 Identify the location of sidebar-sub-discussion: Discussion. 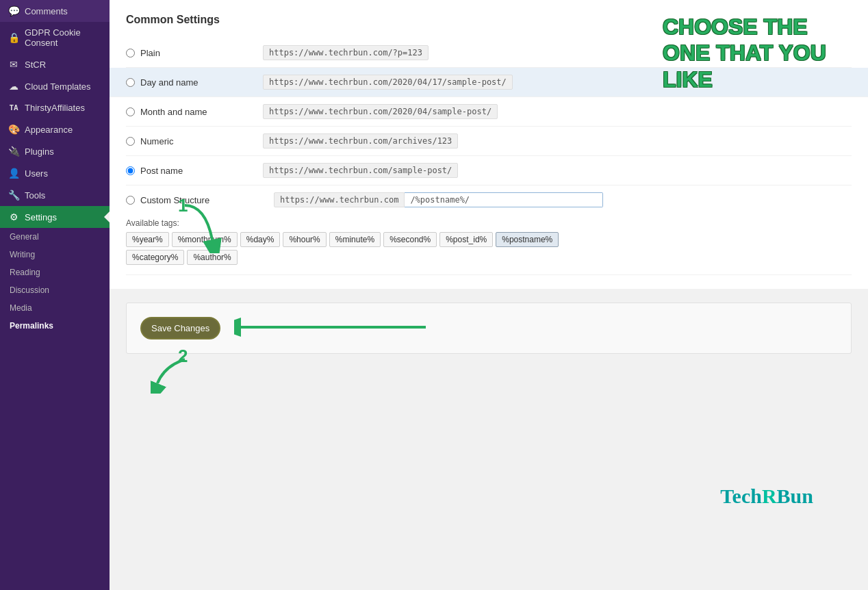
(55, 290).